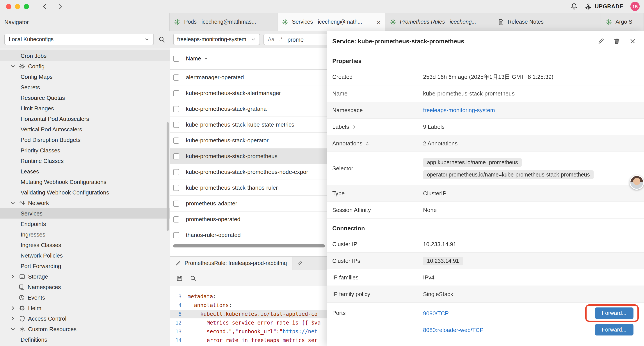 This screenshot has height=346, width=644. What do you see at coordinates (248, 204) in the screenshot?
I see `table-row-prometheus-adapter: prometheus-adapter` at bounding box center [248, 204].